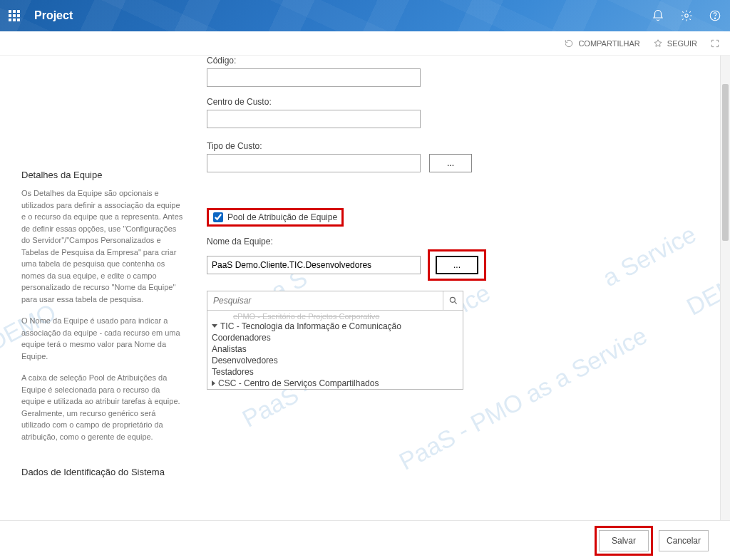 The width and height of the screenshot is (730, 560). What do you see at coordinates (461, 71) in the screenshot?
I see `codigo-row: Código:` at bounding box center [461, 71].